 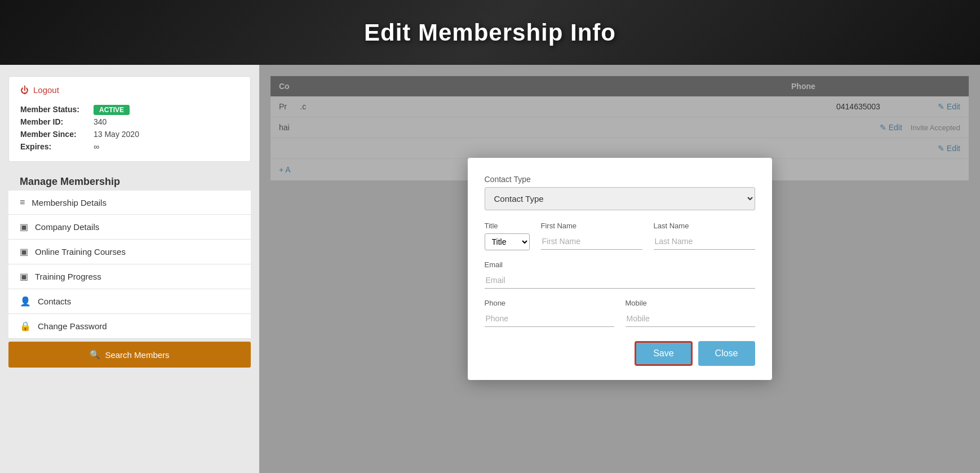 I want to click on first-name-label: First Name, so click(x=592, y=226).